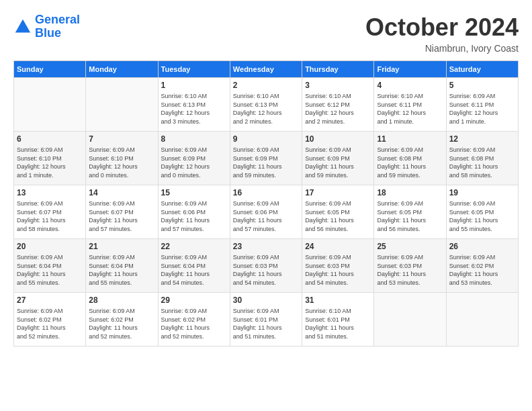  What do you see at coordinates (193, 105) in the screenshot?
I see `calendar-cell: 1Sunrise: 6:10 AM Sunset: 6:13 PM Daylig…` at bounding box center [193, 105].